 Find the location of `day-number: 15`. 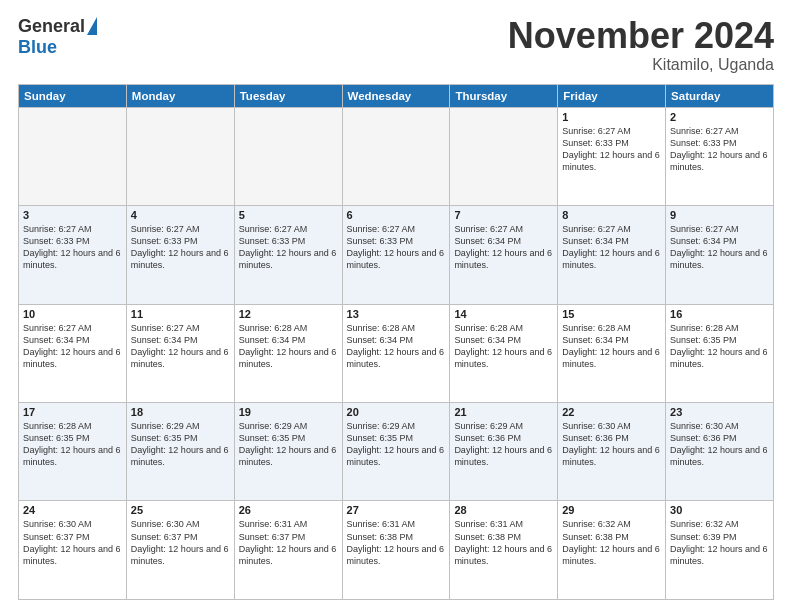

day-number: 15 is located at coordinates (612, 314).